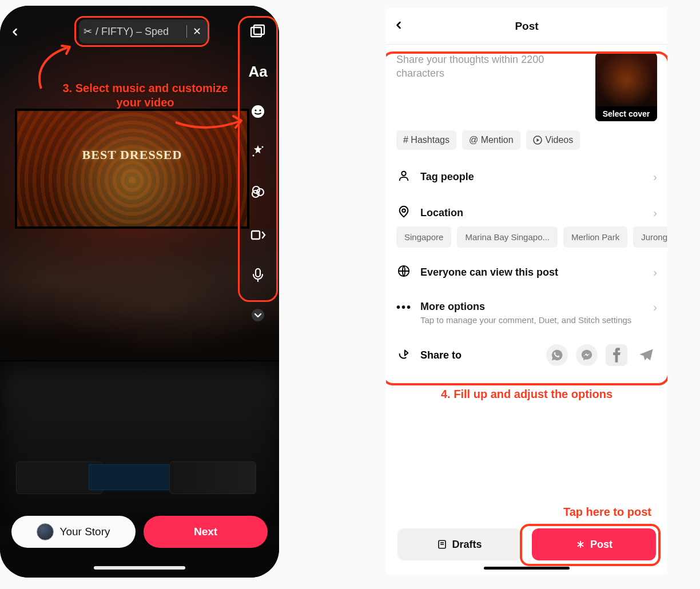 The height and width of the screenshot is (589, 700). I want to click on bottom-bar: Your Story Next, so click(140, 532).